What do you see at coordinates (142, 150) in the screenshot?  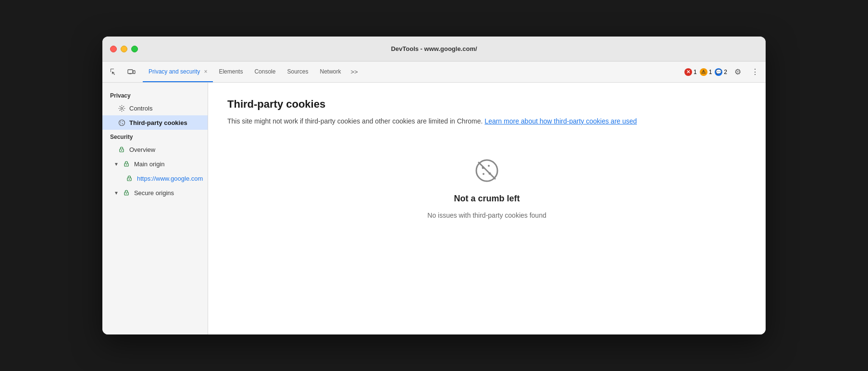 I see `sidebar-item-overview-label: Overview` at bounding box center [142, 150].